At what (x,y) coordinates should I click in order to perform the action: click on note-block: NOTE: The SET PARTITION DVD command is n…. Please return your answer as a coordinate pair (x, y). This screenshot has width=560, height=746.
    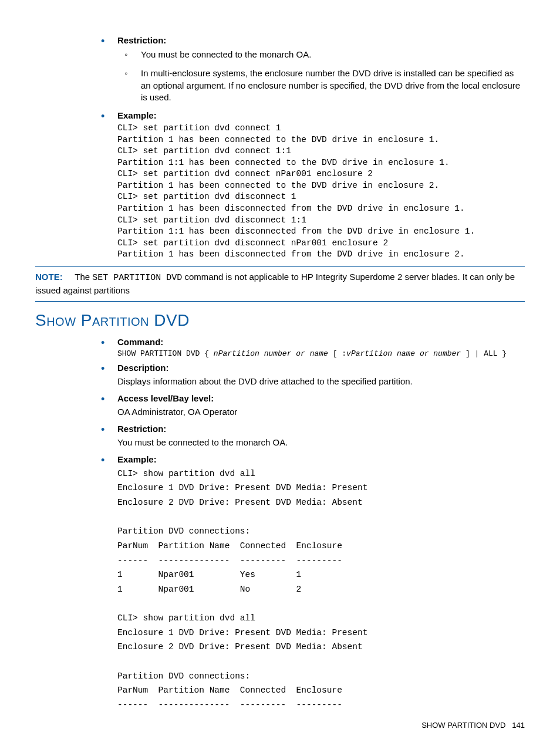
    Looking at the image, I should click on (280, 283).